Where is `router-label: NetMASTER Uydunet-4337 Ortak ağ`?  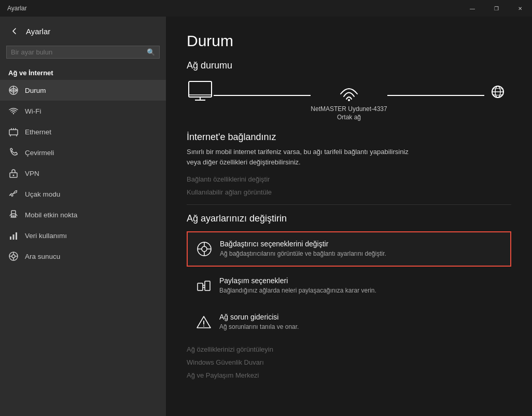
router-label: NetMASTER Uydunet-4337 Ortak ağ is located at coordinates (348, 113).